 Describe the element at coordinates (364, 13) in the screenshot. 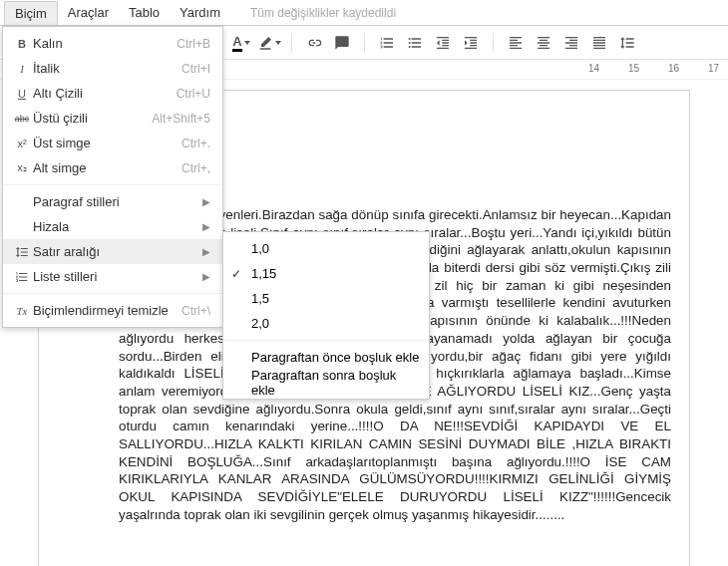

I see `menubar: Biçim Araçlar Tablo Yardım Tüm değişikli…` at that location.